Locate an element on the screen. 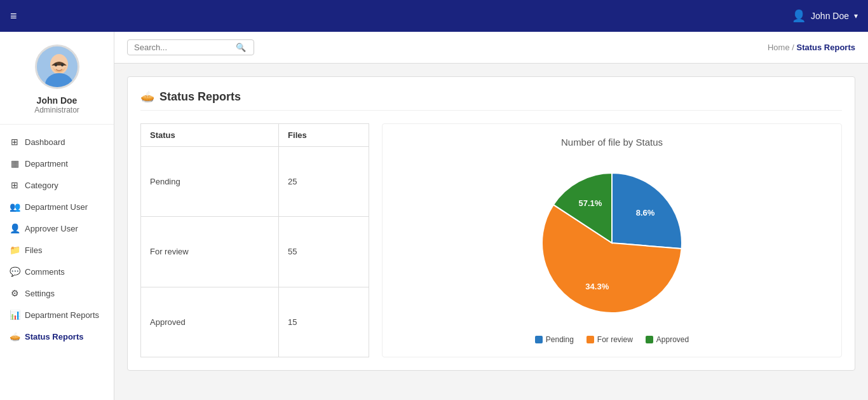 Image resolution: width=868 pixels, height=400 pixels. sidebar-item-approver-user: 👤Approver User is located at coordinates (57, 228).